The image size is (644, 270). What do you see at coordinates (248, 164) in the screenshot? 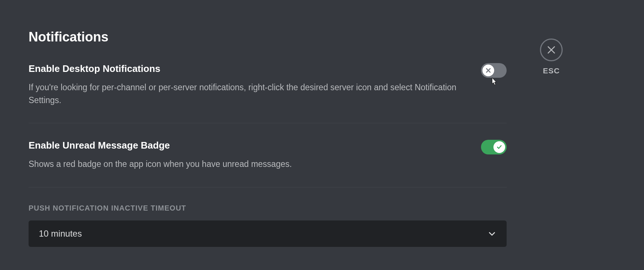
I see `setting-description-unread-badge: Shows a red badge on the app icon when y…` at bounding box center [248, 164].